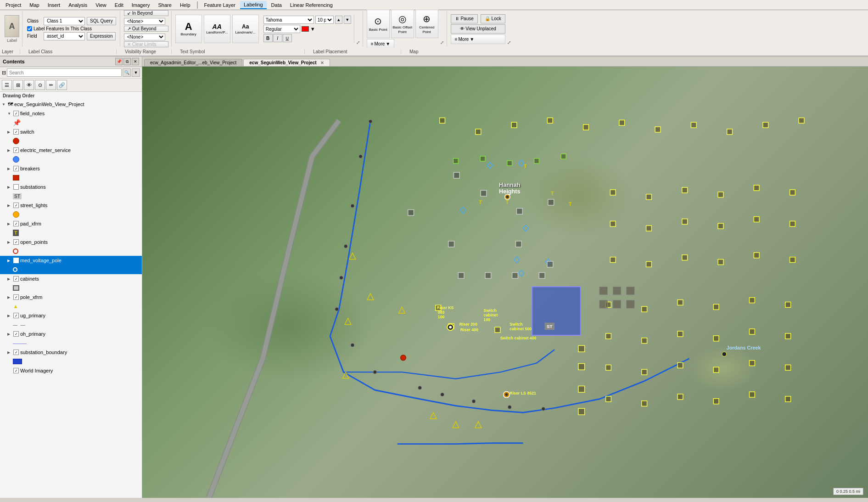 Image resolution: width=868 pixels, height=502 pixels. What do you see at coordinates (71, 371) in the screenshot?
I see `tree-item-world-imagery: World Imagery` at bounding box center [71, 371].